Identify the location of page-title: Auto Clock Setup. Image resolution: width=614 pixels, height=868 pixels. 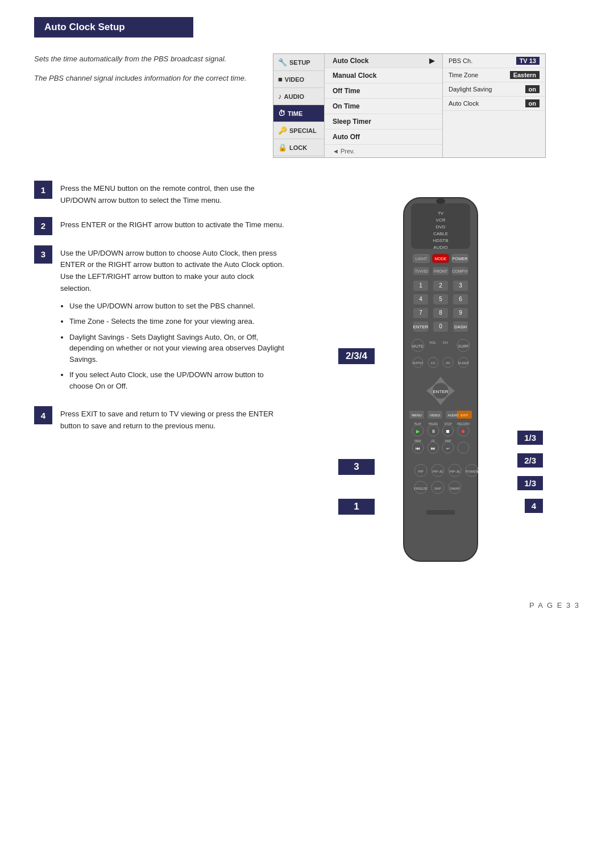
(114, 27).